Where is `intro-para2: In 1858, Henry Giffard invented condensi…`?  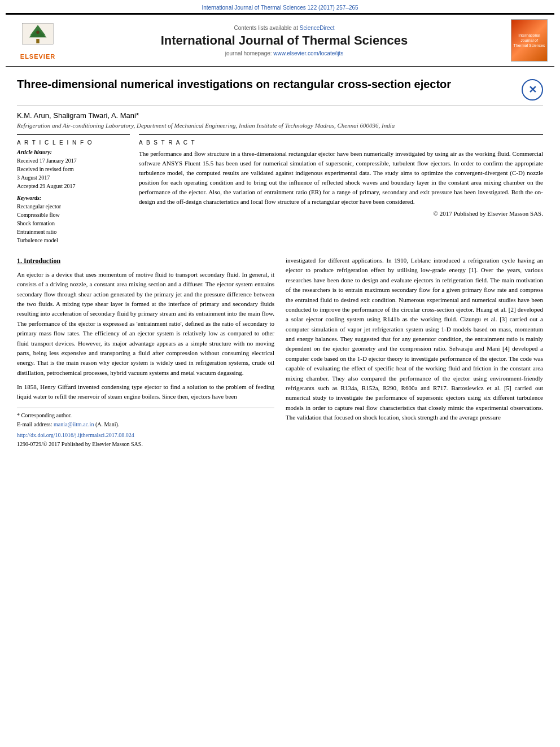
intro-para2: In 1858, Henry Giffard invented condensi… is located at coordinates (146, 392).